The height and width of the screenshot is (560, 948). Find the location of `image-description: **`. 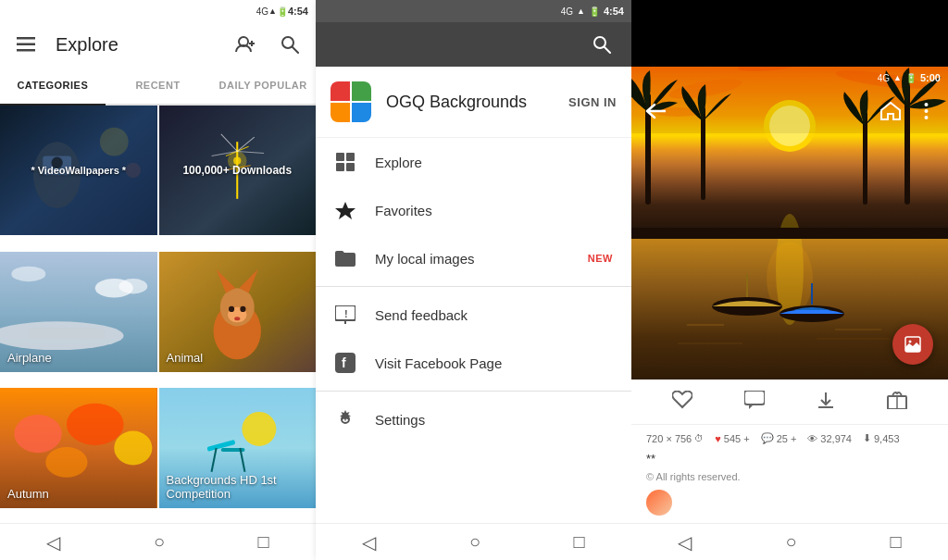

image-description: ** is located at coordinates (790, 459).